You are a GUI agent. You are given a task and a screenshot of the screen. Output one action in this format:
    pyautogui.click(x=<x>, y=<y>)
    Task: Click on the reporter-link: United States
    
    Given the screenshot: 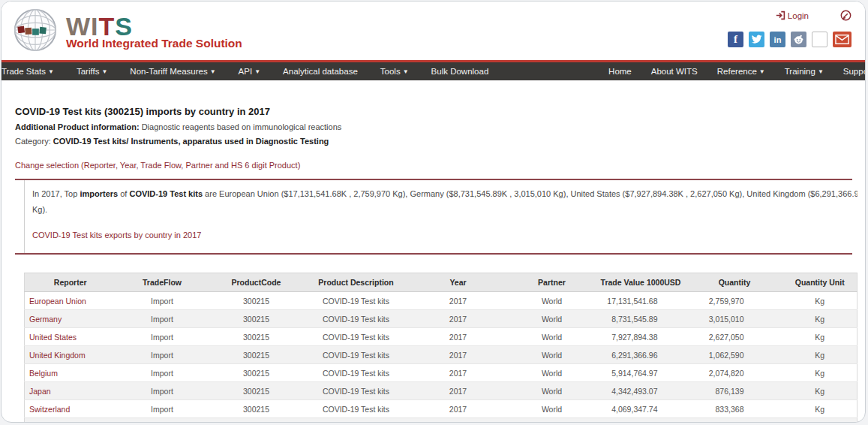 What is the action you would take?
    pyautogui.click(x=53, y=337)
    